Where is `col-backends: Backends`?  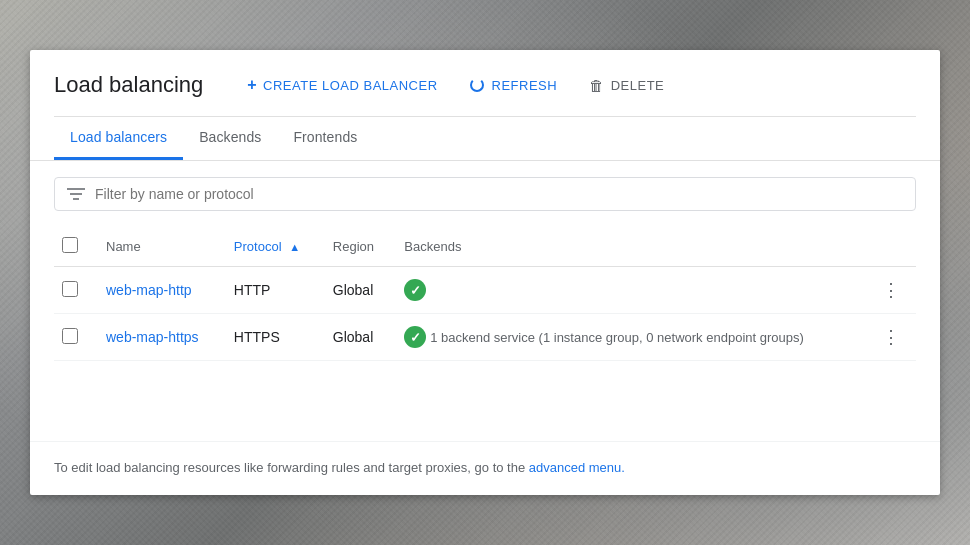
col-backends: Backends is located at coordinates (624, 247).